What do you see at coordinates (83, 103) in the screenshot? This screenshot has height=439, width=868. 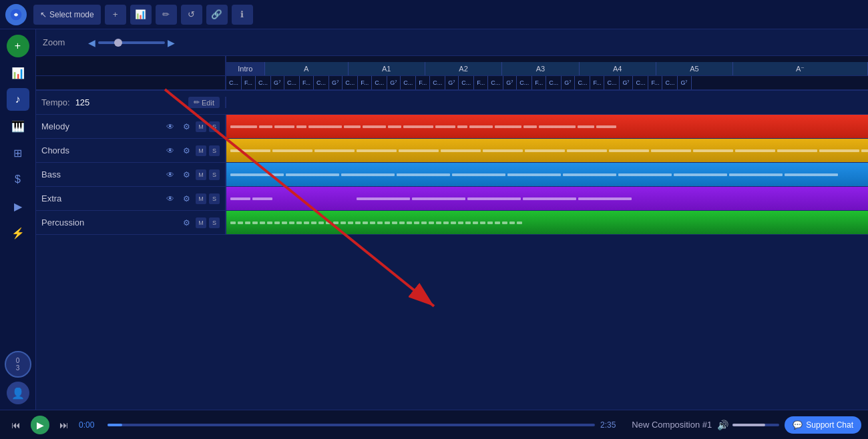 I see `tempo-value: 125` at bounding box center [83, 103].